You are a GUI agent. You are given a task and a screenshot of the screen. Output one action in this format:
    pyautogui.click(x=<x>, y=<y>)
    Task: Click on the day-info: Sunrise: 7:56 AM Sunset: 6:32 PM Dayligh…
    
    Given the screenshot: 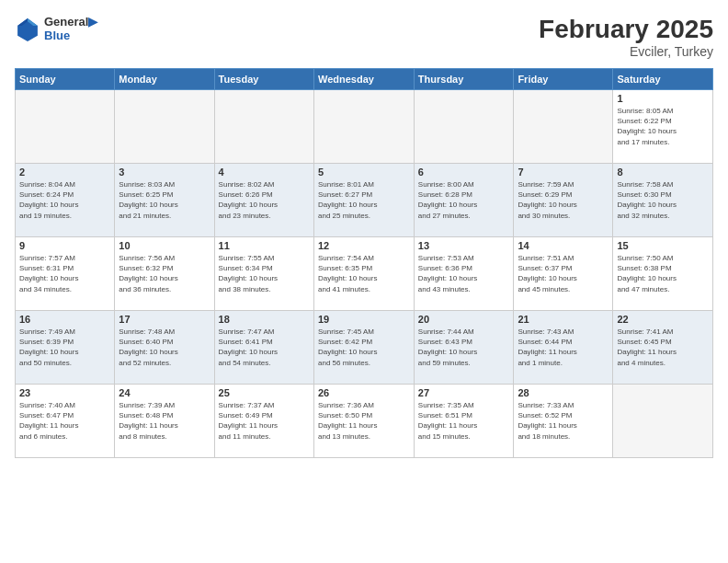 What is the action you would take?
    pyautogui.click(x=164, y=274)
    